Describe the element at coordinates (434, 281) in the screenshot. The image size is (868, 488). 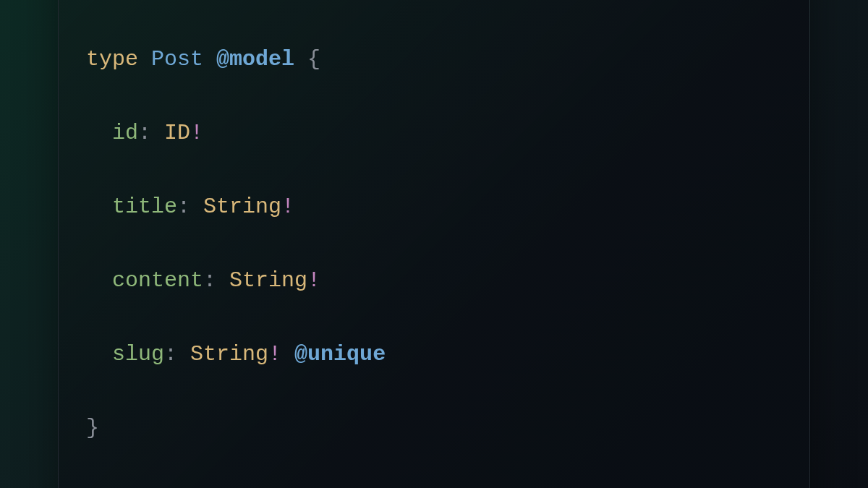
I see `code-line-4: content: String!` at that location.